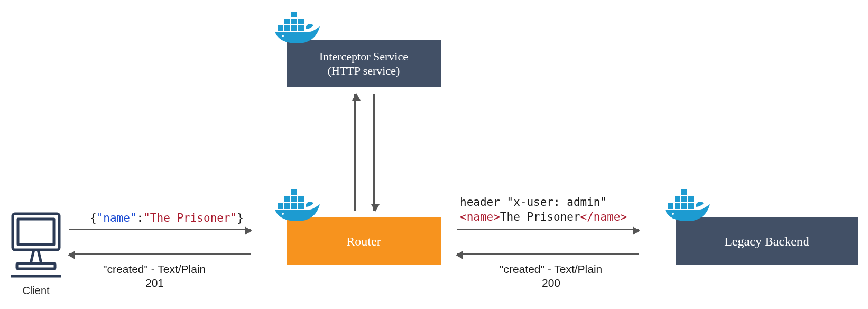  What do you see at coordinates (154, 269) in the screenshot?
I see `response-to-client-line1: "created" - Text/Plain` at bounding box center [154, 269].